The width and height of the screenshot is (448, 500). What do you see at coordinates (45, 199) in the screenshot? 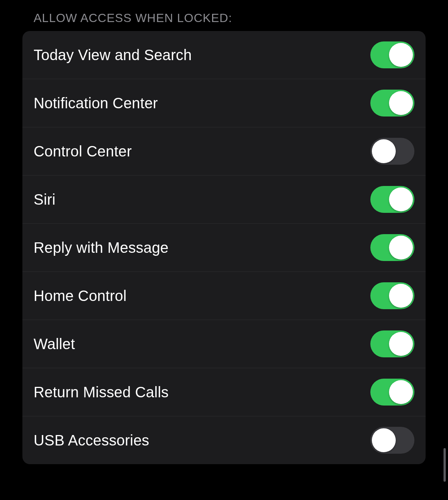
I see `setting-label: Siri` at bounding box center [45, 199].